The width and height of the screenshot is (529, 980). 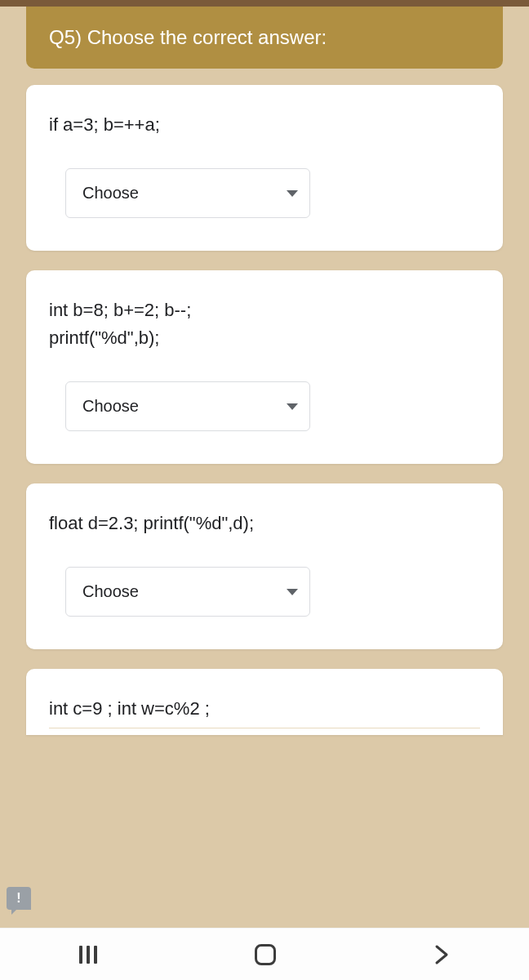 I want to click on question-card-4: int c=9 ; int w=c%2 ;, so click(x=264, y=702).